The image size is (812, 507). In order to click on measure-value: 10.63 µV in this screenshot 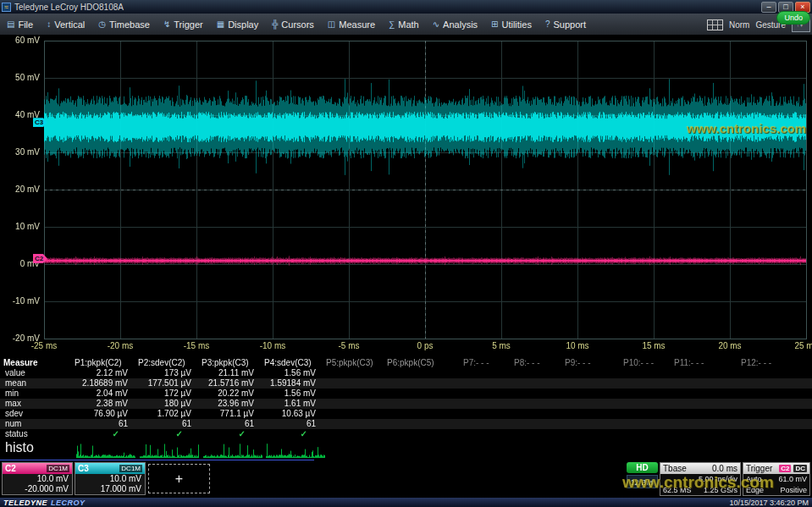, I will do `click(295, 414)`.